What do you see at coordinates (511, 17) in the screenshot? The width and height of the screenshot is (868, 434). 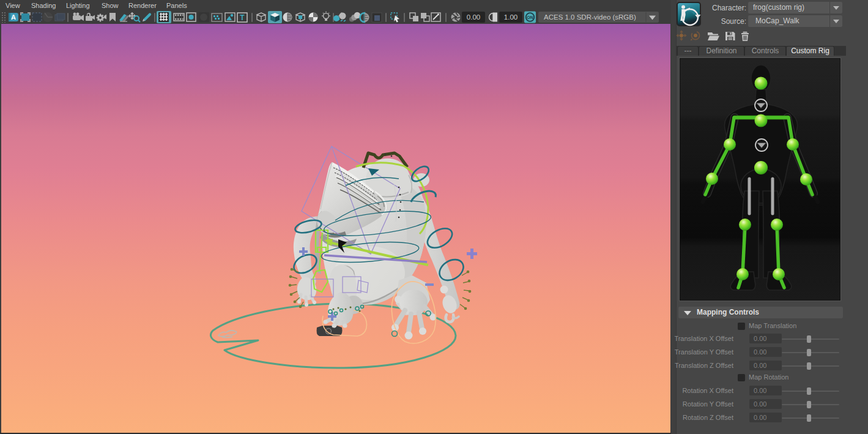 I see `svg-text: 1.00` at bounding box center [511, 17].